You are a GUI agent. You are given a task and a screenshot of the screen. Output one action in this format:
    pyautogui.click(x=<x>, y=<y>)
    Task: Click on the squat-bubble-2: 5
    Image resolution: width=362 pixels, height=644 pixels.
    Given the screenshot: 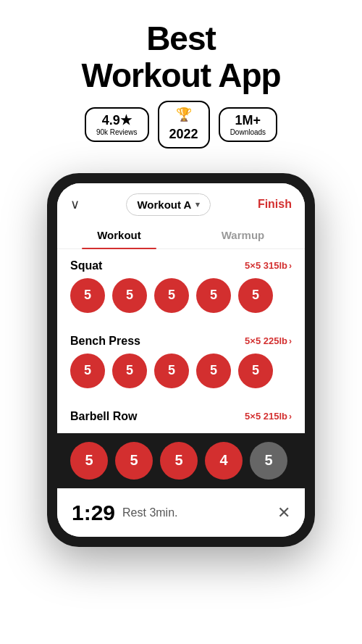 What is the action you would take?
    pyautogui.click(x=130, y=296)
    